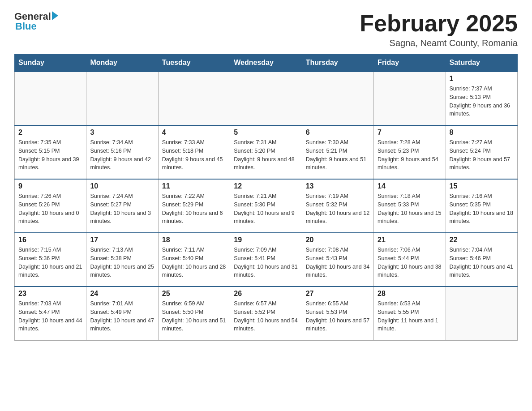  Describe the element at coordinates (410, 63) in the screenshot. I see `calendar-day-header: Friday` at that location.